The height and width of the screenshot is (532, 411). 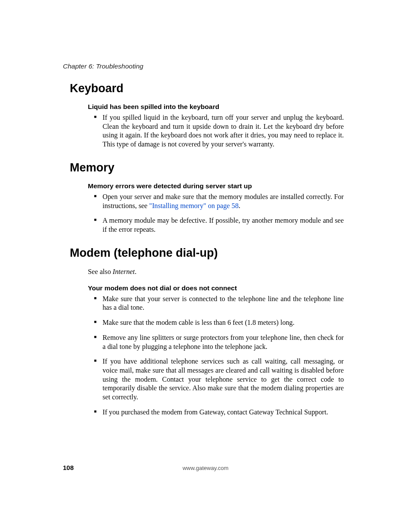 What do you see at coordinates (216, 202) in the screenshot?
I see `list-item: Open your server and make sure that the …` at bounding box center [216, 202].